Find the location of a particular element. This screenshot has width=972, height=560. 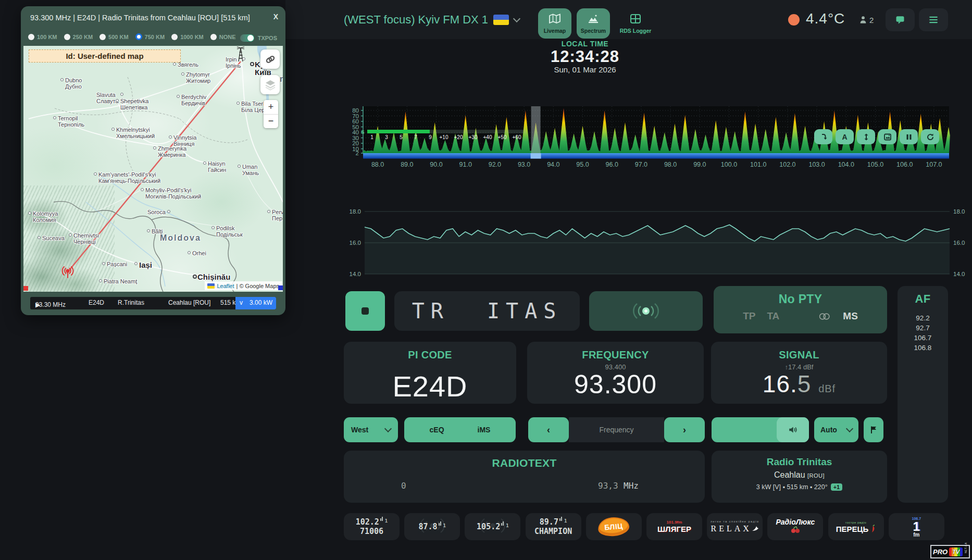

range-option-750km: 750 KM is located at coordinates (150, 36).